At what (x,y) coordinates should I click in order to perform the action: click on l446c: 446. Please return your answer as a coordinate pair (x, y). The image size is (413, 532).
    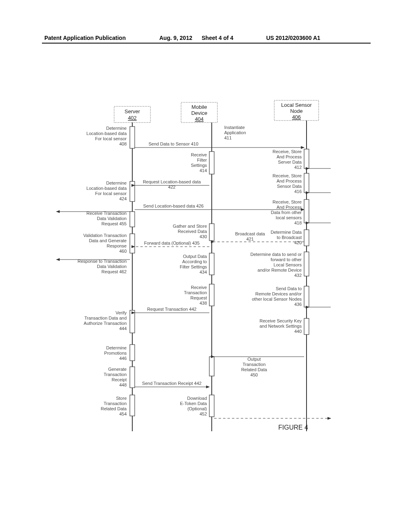
    Looking at the image, I should click on (123, 358).